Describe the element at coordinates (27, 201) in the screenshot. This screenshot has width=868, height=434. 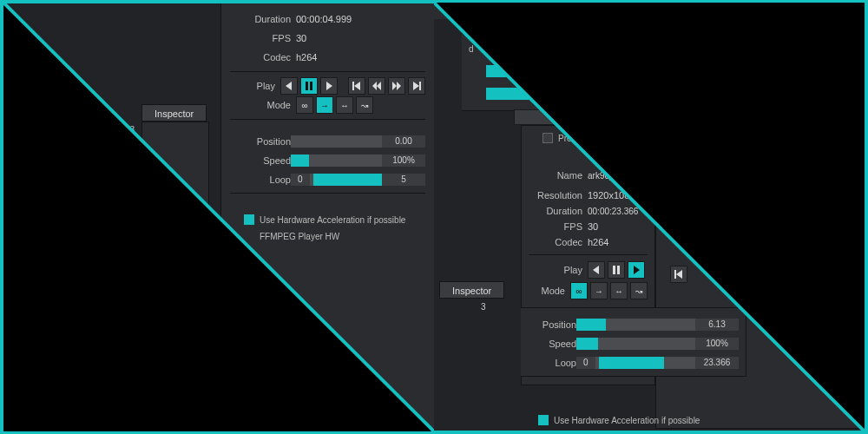
I see `mixer-slot-3: 100%` at that location.